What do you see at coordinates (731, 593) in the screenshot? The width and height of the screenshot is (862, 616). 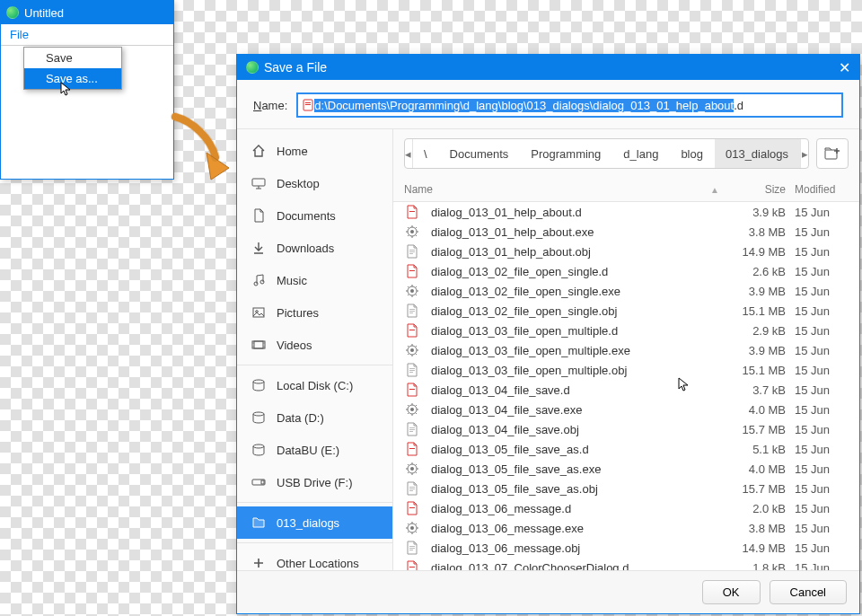 I see `ok-button: OK` at bounding box center [731, 593].